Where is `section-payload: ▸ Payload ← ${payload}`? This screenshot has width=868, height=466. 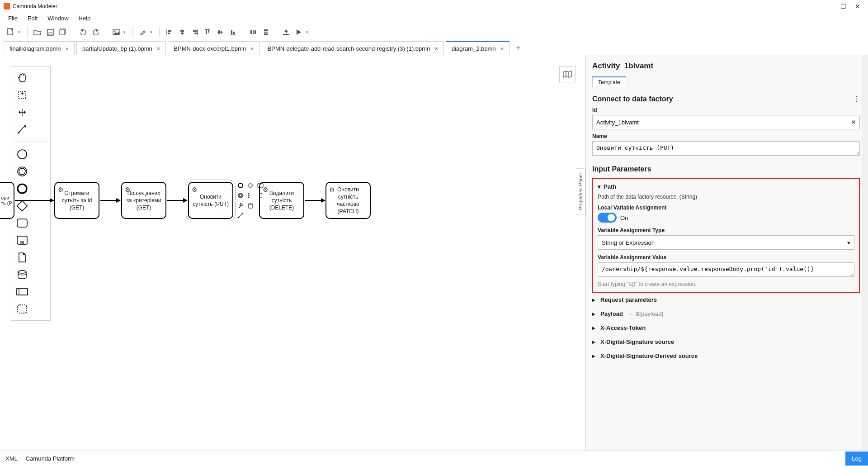
section-payload: ▸ Payload ← ${payload} is located at coordinates (726, 314).